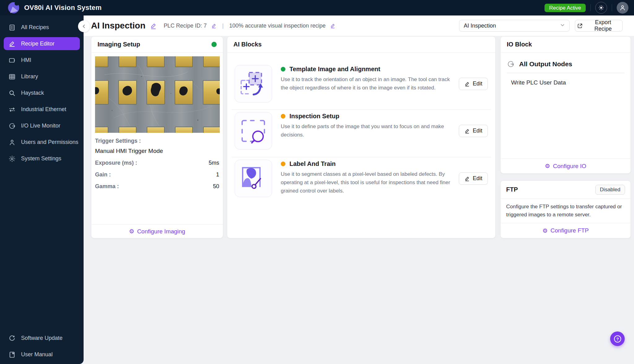 The width and height of the screenshot is (634, 364). Describe the element at coordinates (118, 26) in the screenshot. I see `page-title: AI Inspection` at that location.